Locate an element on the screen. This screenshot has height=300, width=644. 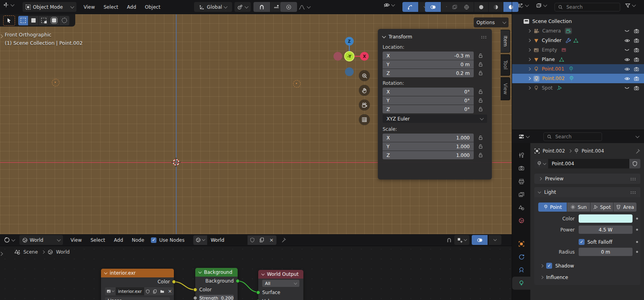
tab-output is located at coordinates (521, 182).